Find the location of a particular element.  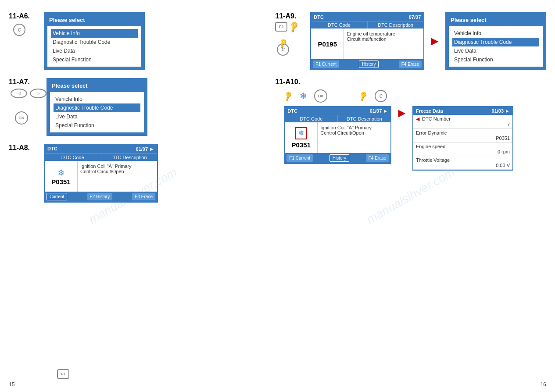

a7-menu-item-3: Special Function is located at coordinates (97, 125).